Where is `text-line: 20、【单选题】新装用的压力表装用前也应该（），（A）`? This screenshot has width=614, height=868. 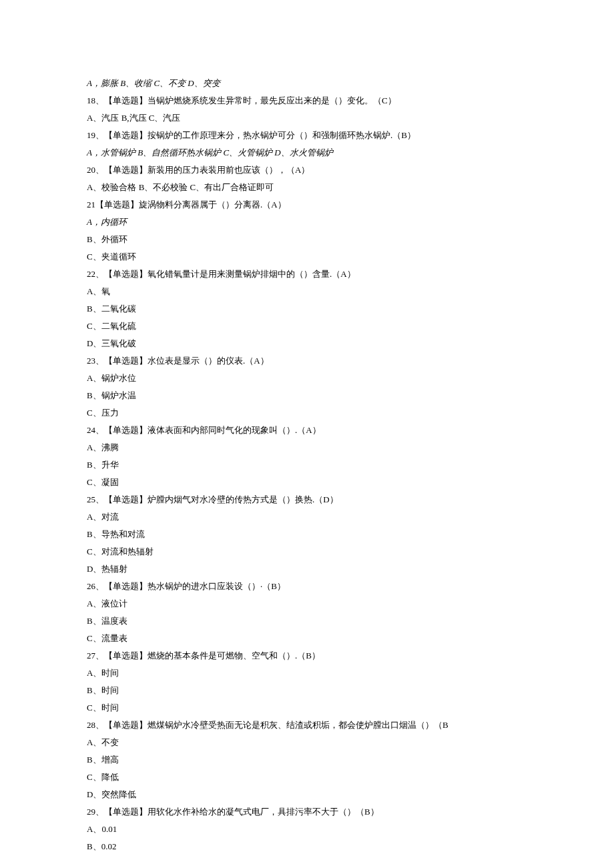 text-line: 20、【单选题】新装用的压力表装用前也应该（），（A） is located at coordinates (307, 170).